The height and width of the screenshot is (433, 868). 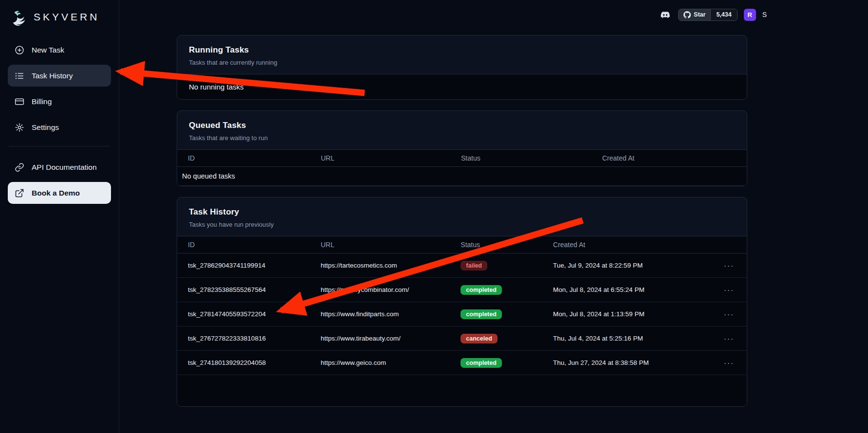 What do you see at coordinates (59, 127) in the screenshot?
I see `sidebar-item-settings: Settings` at bounding box center [59, 127].